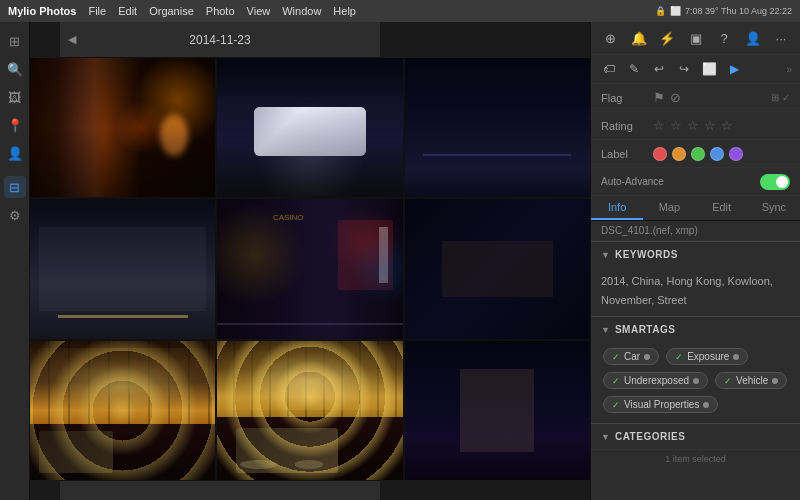 The width and height of the screenshot is (800, 500). What do you see at coordinates (660, 154) in the screenshot?
I see `label-dot-red` at bounding box center [660, 154].